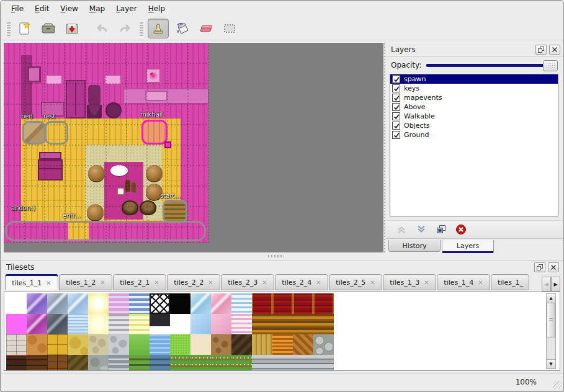 This screenshot has height=392, width=564. What do you see at coordinates (69, 9) in the screenshot?
I see `menu-view: View` at bounding box center [69, 9].